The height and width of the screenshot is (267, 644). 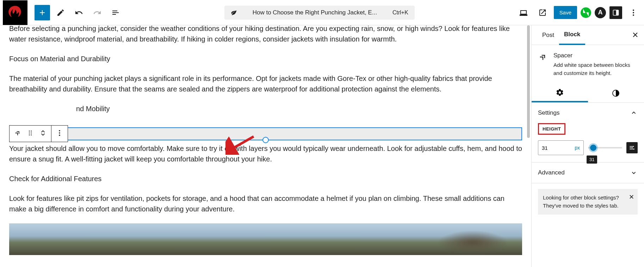 What do you see at coordinates (43, 134) in the screenshot?
I see `move-updown-icon` at bounding box center [43, 134].